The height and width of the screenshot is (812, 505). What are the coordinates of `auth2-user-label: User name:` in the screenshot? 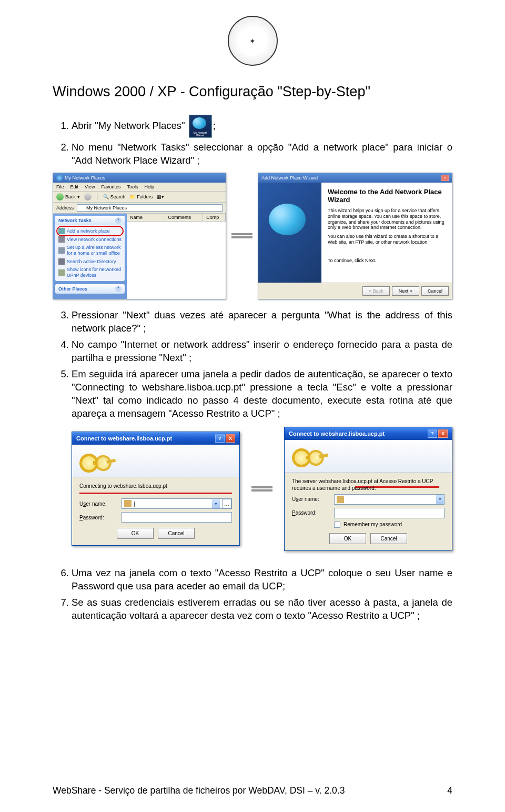 It's located at (311, 499).